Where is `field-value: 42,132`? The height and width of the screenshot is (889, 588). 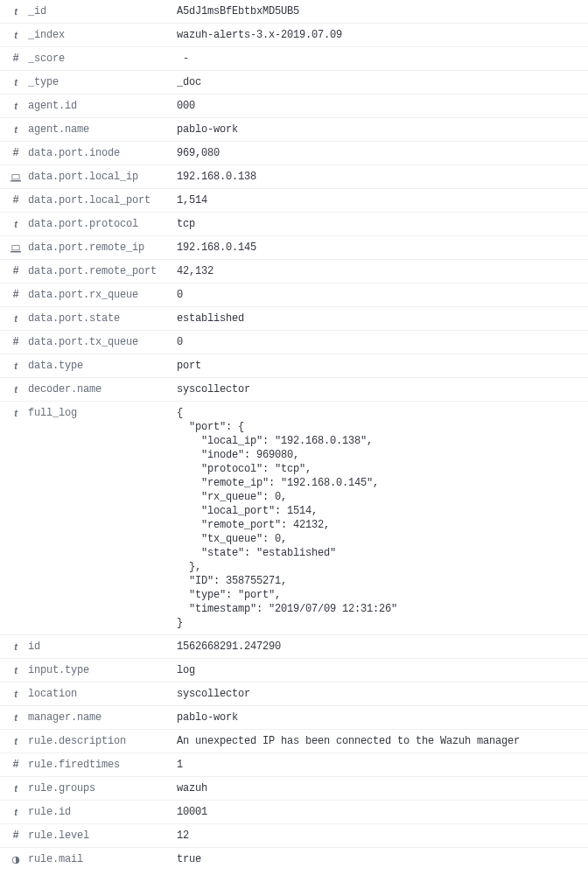
field-value: 42,132 is located at coordinates (378, 271).